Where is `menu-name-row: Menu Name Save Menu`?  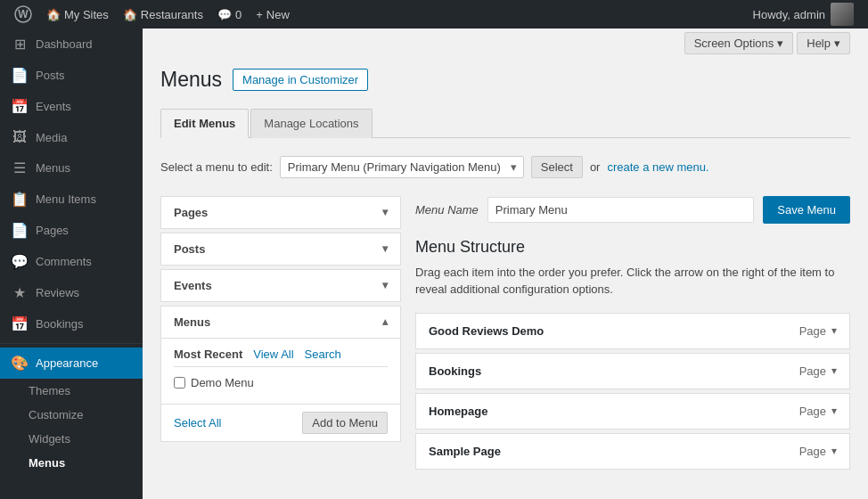 menu-name-row: Menu Name Save Menu is located at coordinates (633, 210).